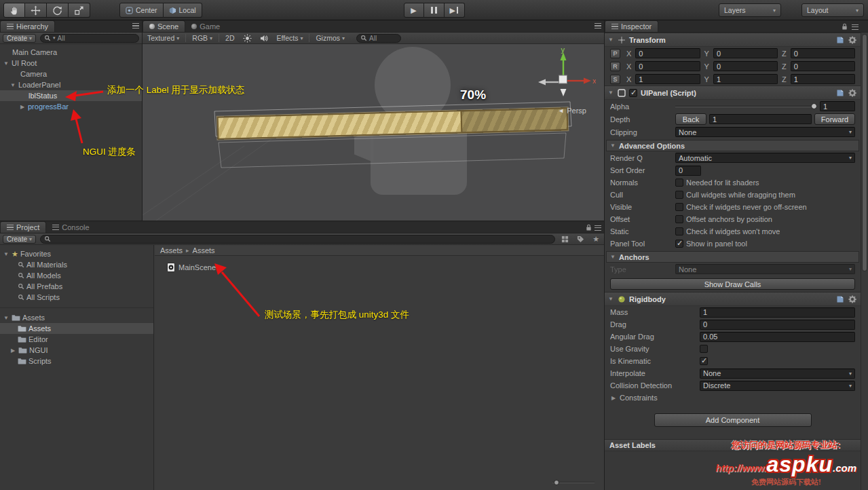 The height and width of the screenshot is (490, 868). What do you see at coordinates (835, 119) in the screenshot?
I see `depth-forward-button: Forward` at bounding box center [835, 119].